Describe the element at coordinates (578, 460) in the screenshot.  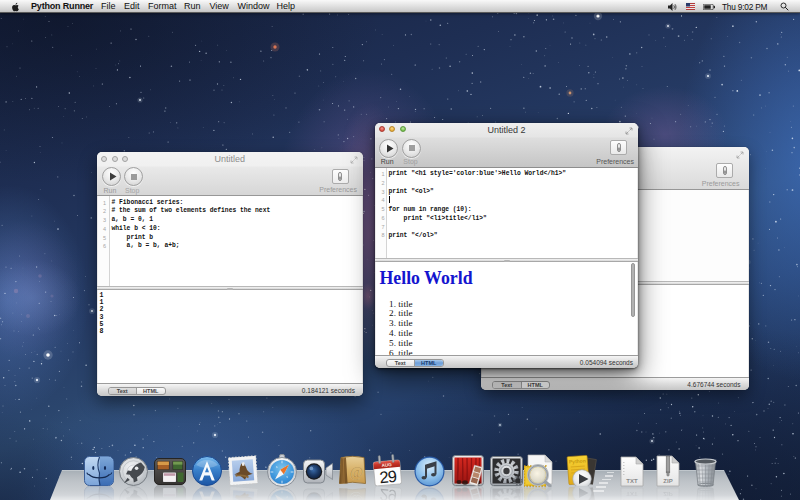
I see `svg-text: Python` at that location.